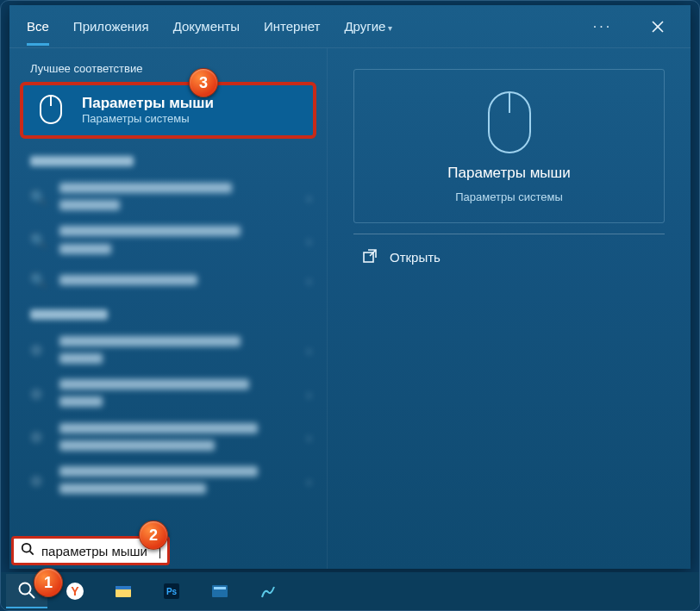 The width and height of the screenshot is (700, 611). What do you see at coordinates (168, 160) in the screenshot?
I see `section-web` at bounding box center [168, 160].